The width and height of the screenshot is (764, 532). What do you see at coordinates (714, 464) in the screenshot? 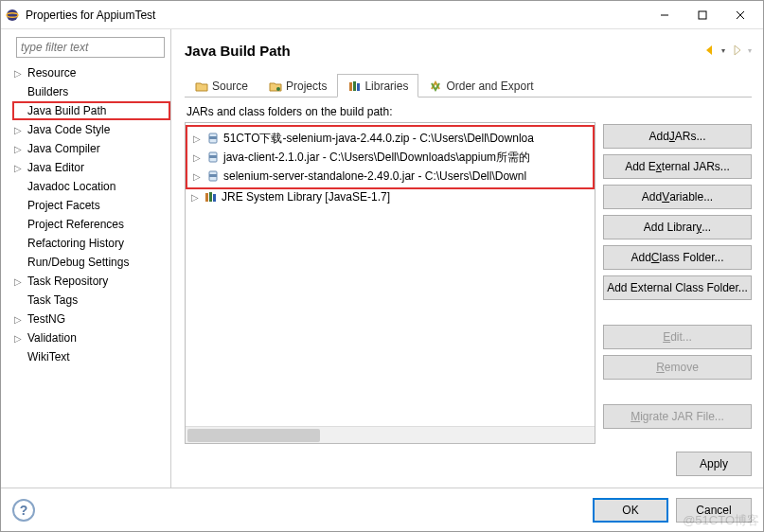
I see `apply-button: Apply` at bounding box center [714, 464].